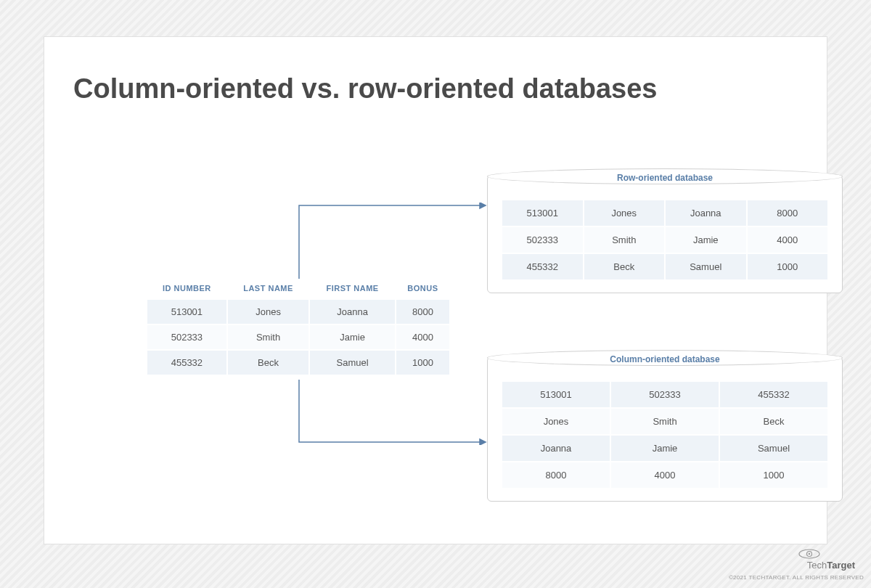 The image size is (871, 588). Describe the element at coordinates (841, 565) in the screenshot. I see `logo-bold: Target` at that location.